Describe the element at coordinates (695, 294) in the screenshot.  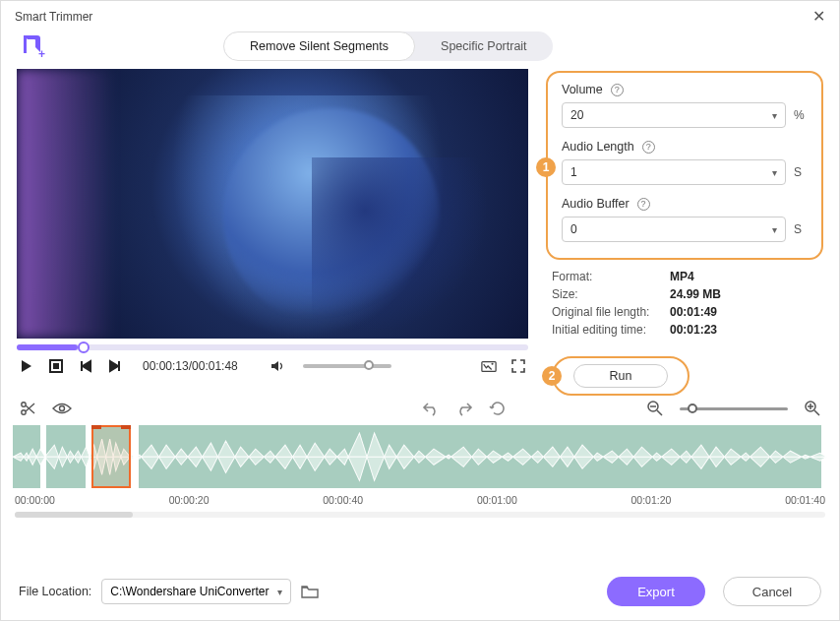
I see `size-value: 24.99 MB` at that location.